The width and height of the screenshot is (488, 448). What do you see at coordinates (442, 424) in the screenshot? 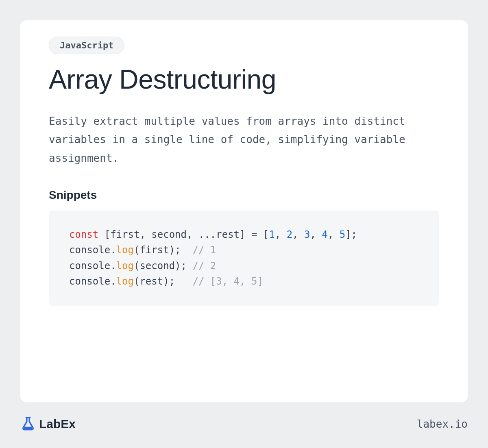
I see `site-url: labex.io` at bounding box center [442, 424].